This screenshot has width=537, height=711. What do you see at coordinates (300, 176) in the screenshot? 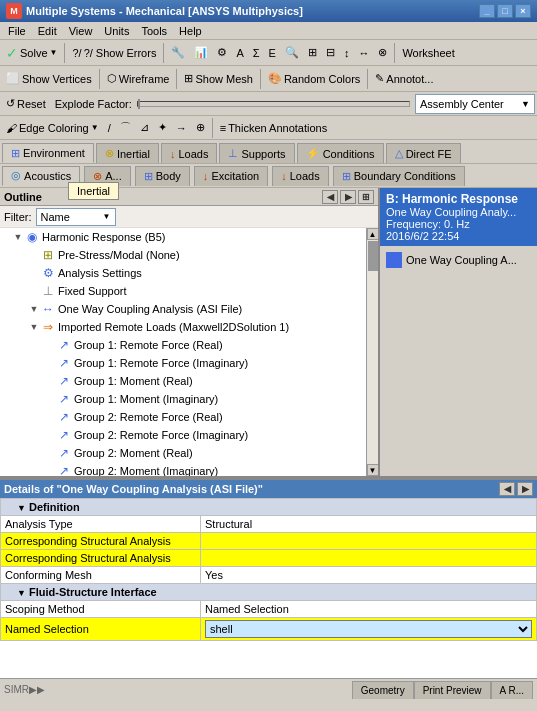
I see `tab-loads2: ↓ Loads` at bounding box center [300, 176].